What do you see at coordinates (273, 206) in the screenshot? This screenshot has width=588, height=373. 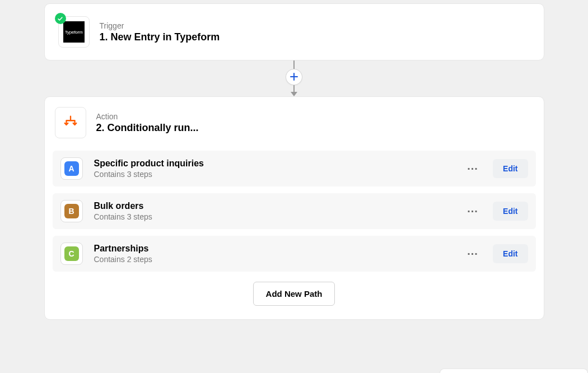 I see `path-title: Bulk orders` at bounding box center [273, 206].